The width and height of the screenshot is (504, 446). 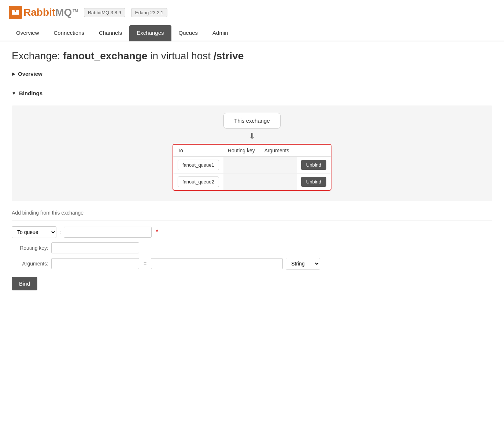 What do you see at coordinates (252, 248) in the screenshot?
I see `form-row-routing-key: Routing key:` at bounding box center [252, 248].